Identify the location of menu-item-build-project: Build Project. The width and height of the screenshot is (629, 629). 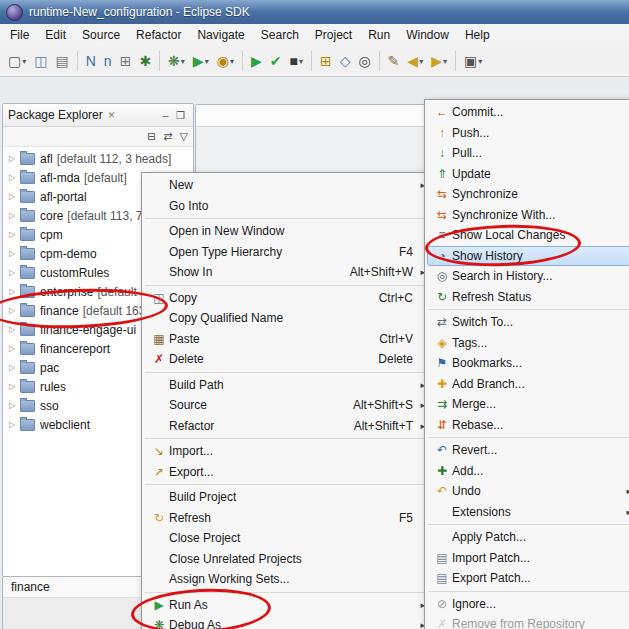
(286, 498).